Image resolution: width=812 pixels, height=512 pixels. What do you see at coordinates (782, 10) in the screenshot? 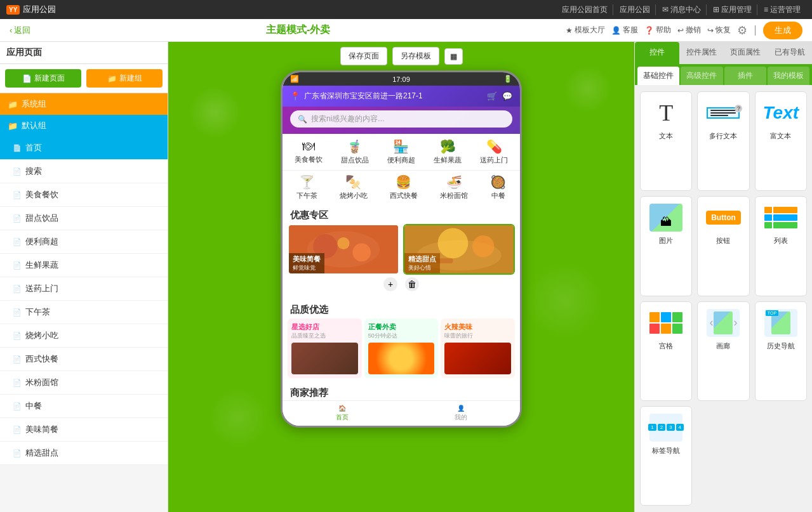
I see `nav-ops-link: ≡ 运营管理` at bounding box center [782, 10].